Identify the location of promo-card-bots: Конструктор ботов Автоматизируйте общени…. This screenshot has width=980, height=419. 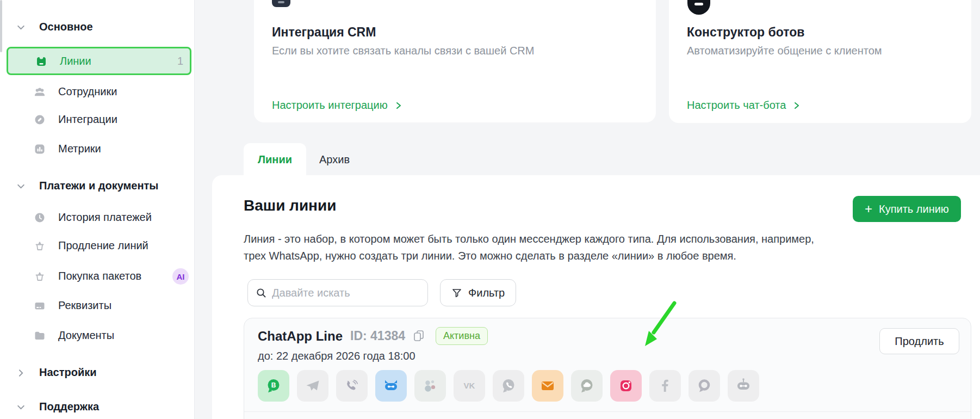
(820, 61).